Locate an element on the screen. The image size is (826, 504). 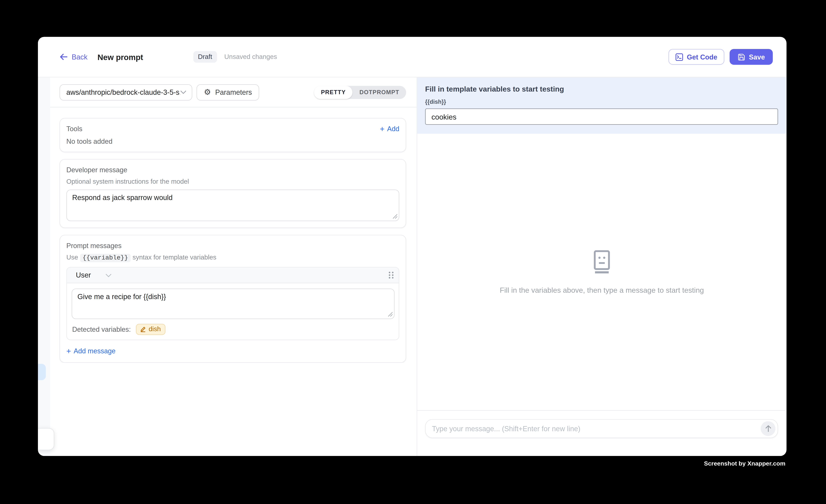
arrow-up-icon is located at coordinates (768, 429).